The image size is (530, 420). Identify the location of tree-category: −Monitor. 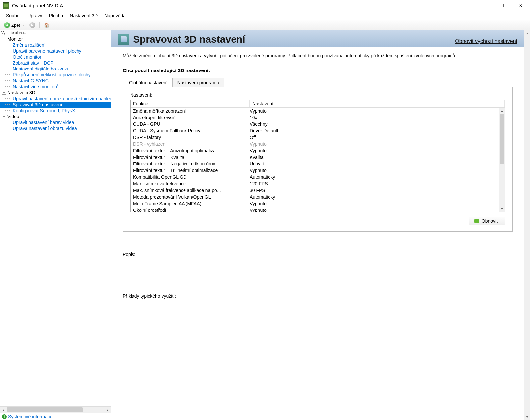
(56, 39).